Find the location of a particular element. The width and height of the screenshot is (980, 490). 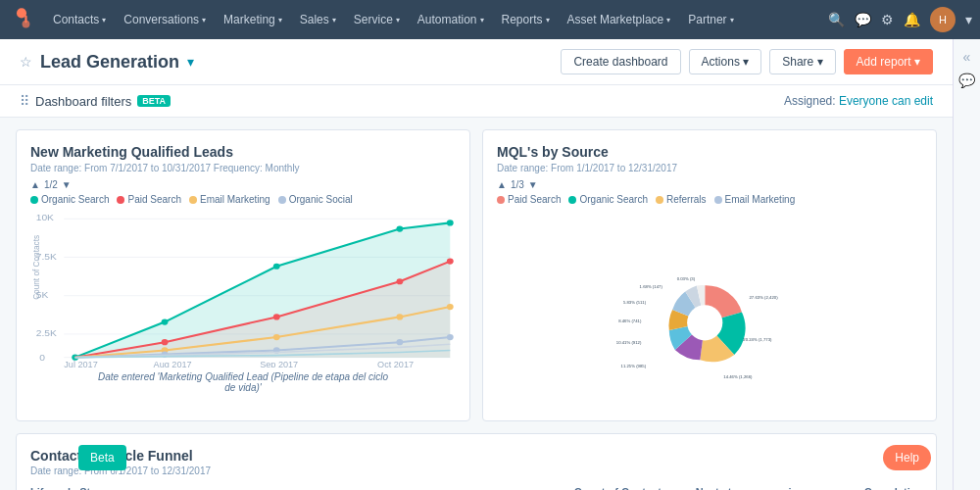

col-stage: Lifecycle Stage is located at coordinates (128, 488).